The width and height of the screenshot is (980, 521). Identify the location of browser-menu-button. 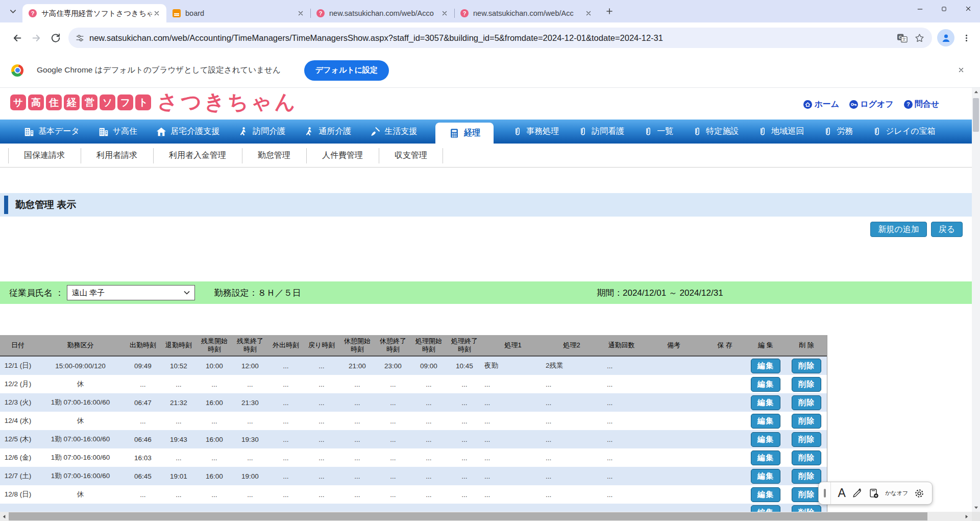
(966, 38).